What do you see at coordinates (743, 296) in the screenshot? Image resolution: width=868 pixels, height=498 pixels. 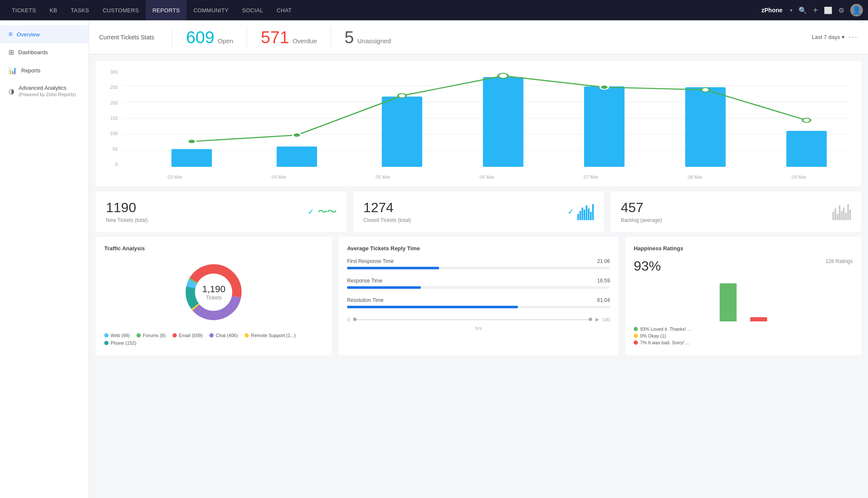 I see `happiness-panel: Happiness Ratings 93% 128 Ratings 93% Lo…` at bounding box center [743, 296].